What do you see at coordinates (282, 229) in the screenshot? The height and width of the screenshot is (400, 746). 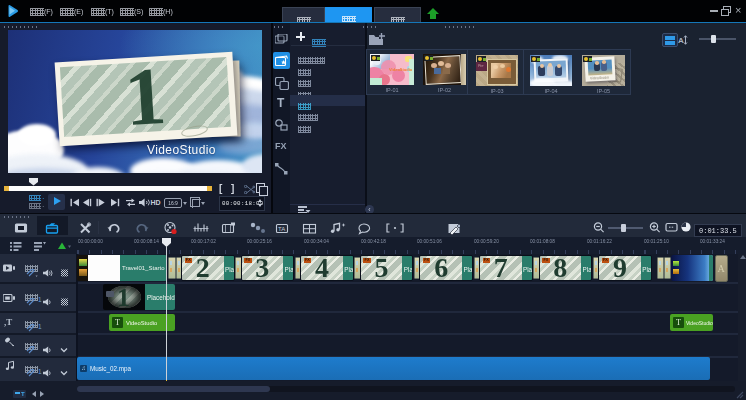 I see `svg-text: TA` at bounding box center [282, 229].